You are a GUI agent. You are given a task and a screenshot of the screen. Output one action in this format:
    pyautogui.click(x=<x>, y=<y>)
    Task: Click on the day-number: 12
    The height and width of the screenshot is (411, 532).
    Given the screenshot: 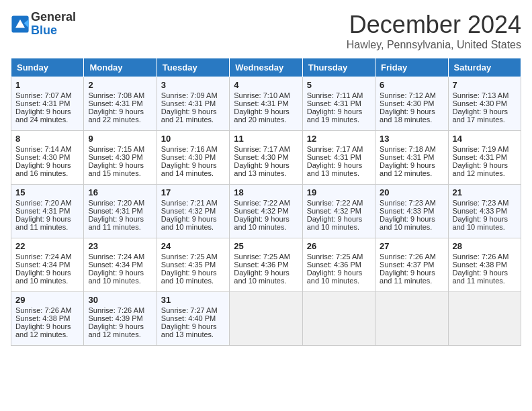 What is the action you would take?
    pyautogui.click(x=339, y=138)
    